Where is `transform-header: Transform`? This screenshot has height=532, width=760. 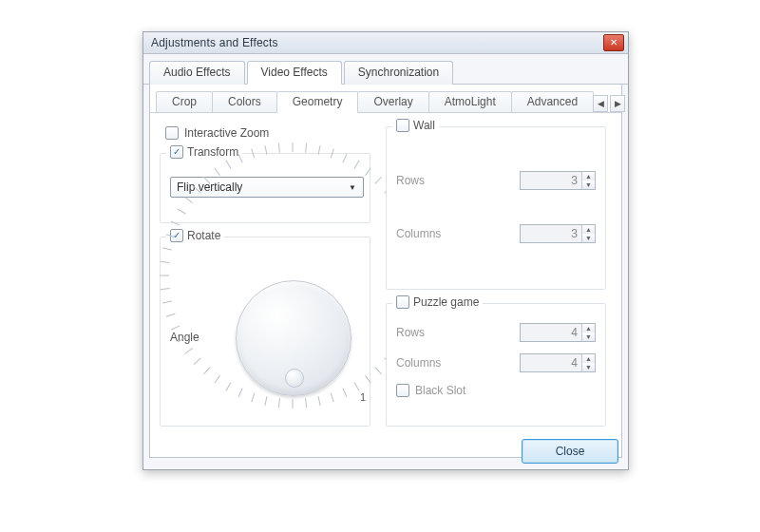
transform-header: Transform is located at coordinates (204, 152).